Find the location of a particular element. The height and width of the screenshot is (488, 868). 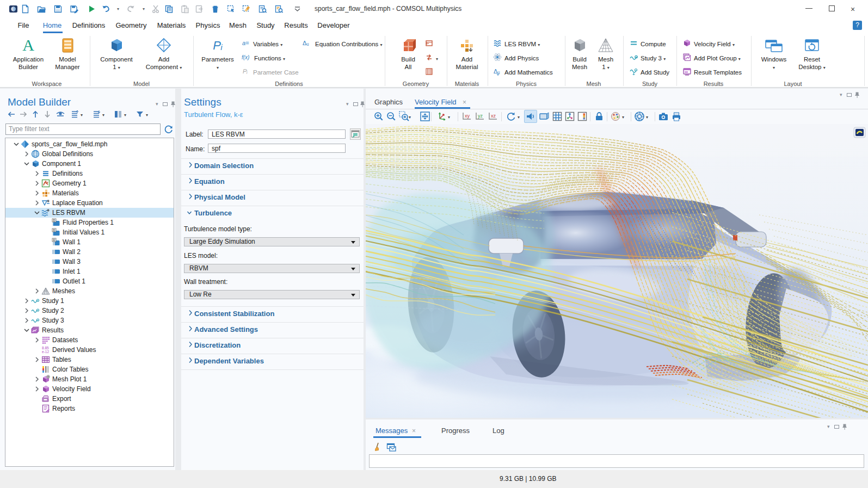

svg-text: xz is located at coordinates (494, 116).